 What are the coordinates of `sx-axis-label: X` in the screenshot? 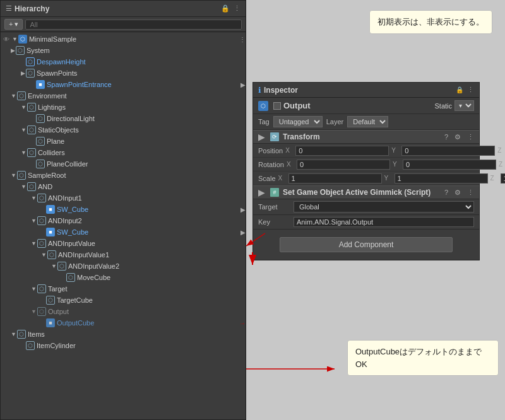 It's located at (283, 178).